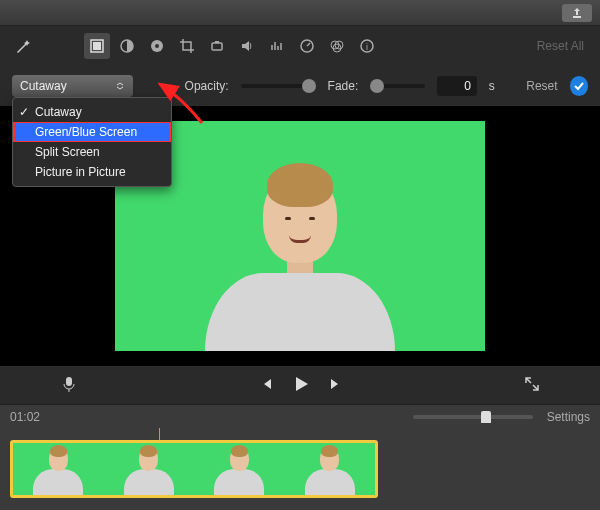  What do you see at coordinates (398, 86) in the screenshot?
I see `fade-slider` at bounding box center [398, 86].